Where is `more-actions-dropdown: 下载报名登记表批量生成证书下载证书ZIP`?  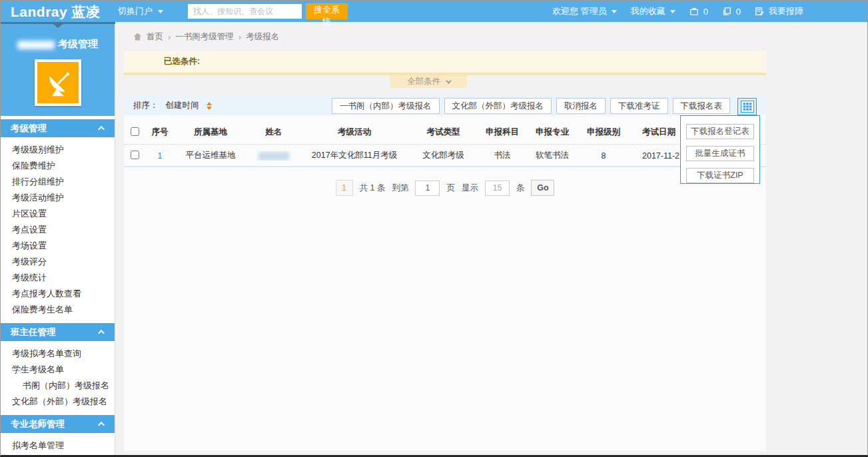
more-actions-dropdown: 下载报名登记表批量生成证书下载证书ZIP is located at coordinates (720, 149).